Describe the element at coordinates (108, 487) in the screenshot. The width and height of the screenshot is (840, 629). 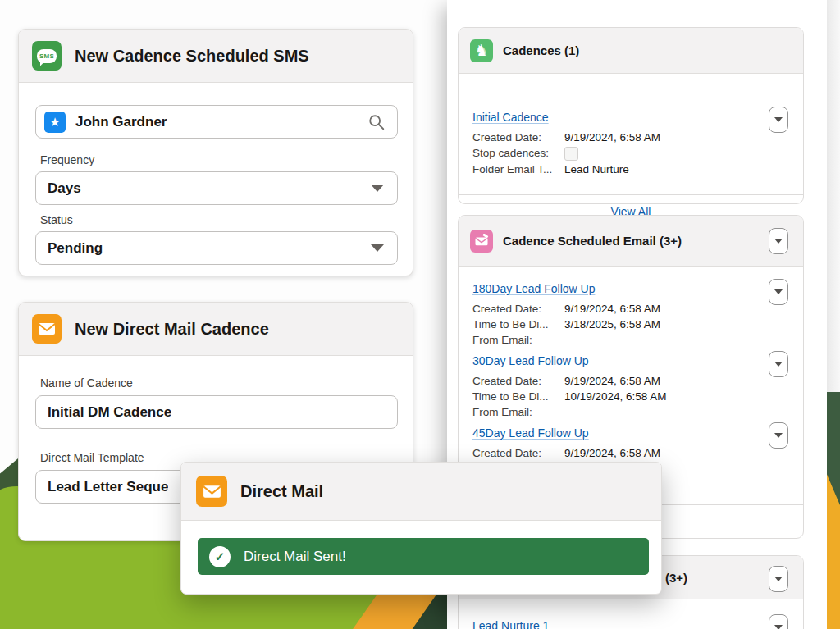
I see `direct-mail-template-value: Lead Letter Seque` at that location.